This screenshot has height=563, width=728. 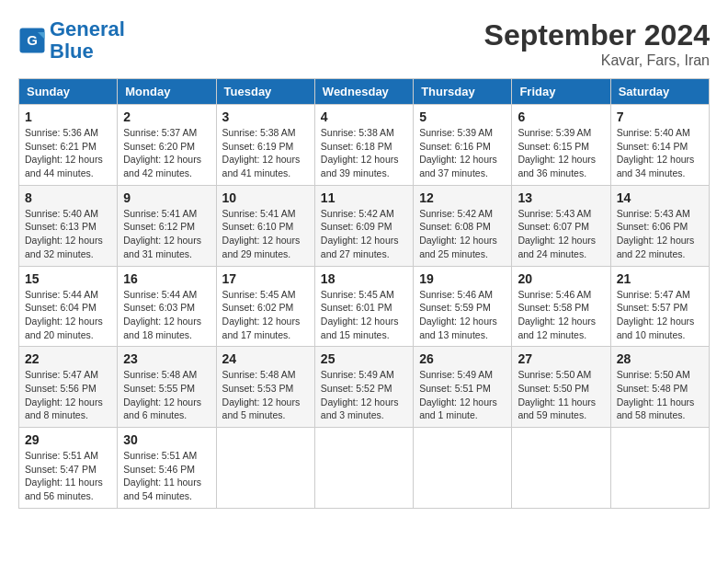 What do you see at coordinates (32, 40) in the screenshot?
I see `svg-text: G` at bounding box center [32, 40].